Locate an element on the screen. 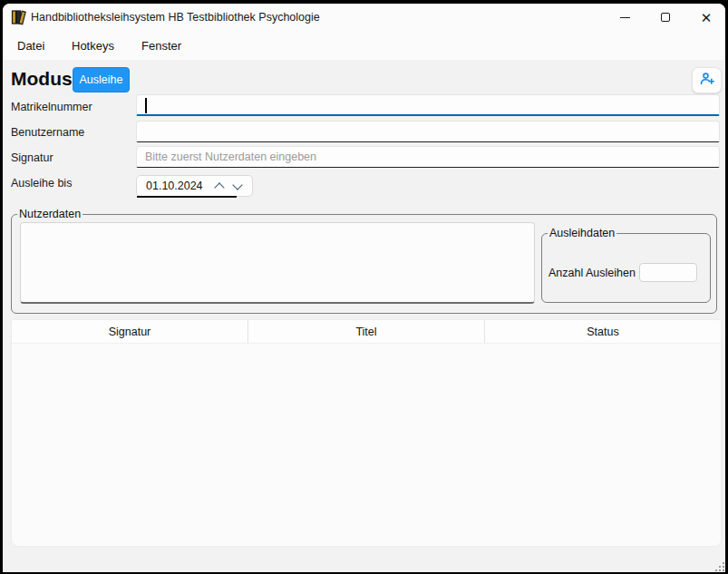 This screenshot has width=728, height=574. nutzerdaten-legend: Nutzerdaten is located at coordinates (50, 214).